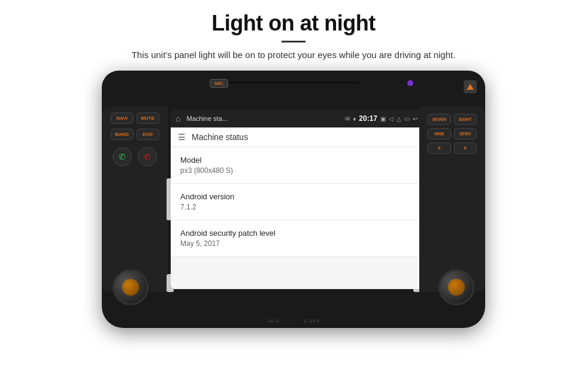 The width and height of the screenshot is (587, 392). Describe the element at coordinates (368, 118) in the screenshot. I see `status-time: 20:17` at that location.